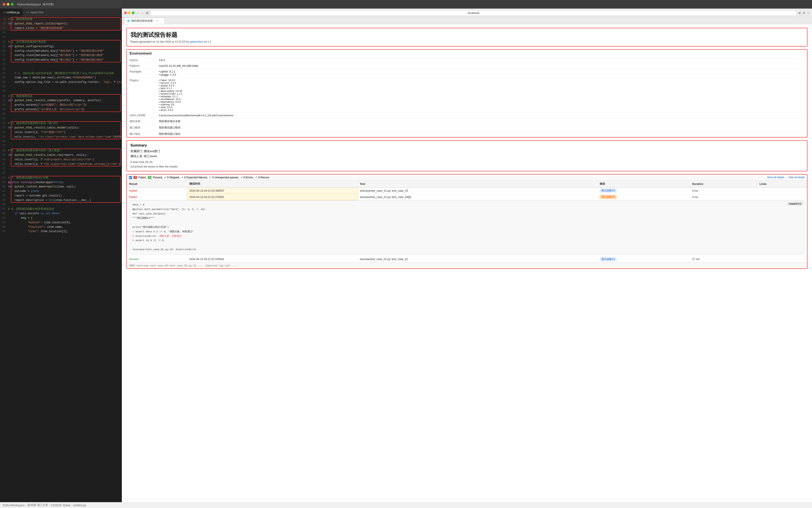  What do you see at coordinates (795, 204) in the screenshot?
I see `expand-button: expand [+]` at bounding box center [795, 204].